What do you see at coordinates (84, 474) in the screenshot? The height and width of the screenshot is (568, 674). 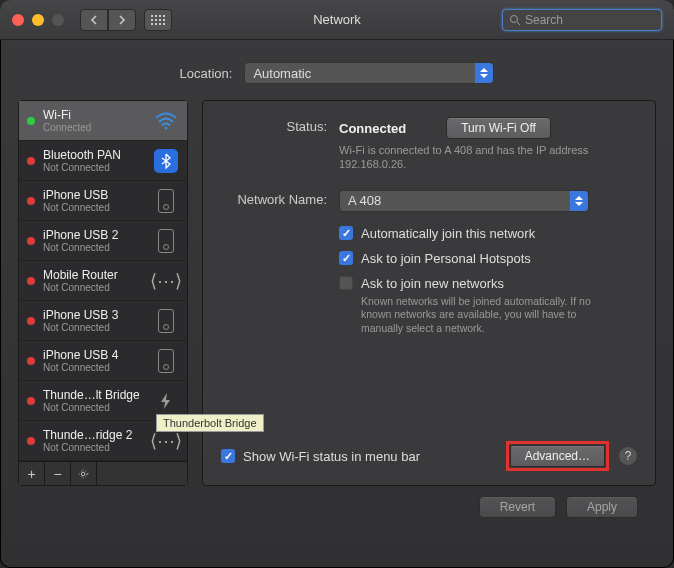 I see `service-actions-button` at bounding box center [84, 474].